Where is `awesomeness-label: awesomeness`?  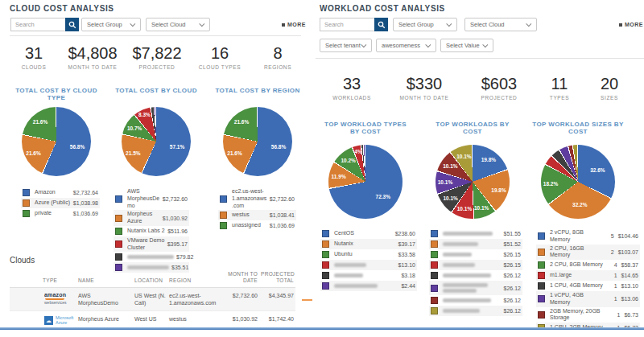
awesomeness-label: awesomeness is located at coordinates (401, 45).